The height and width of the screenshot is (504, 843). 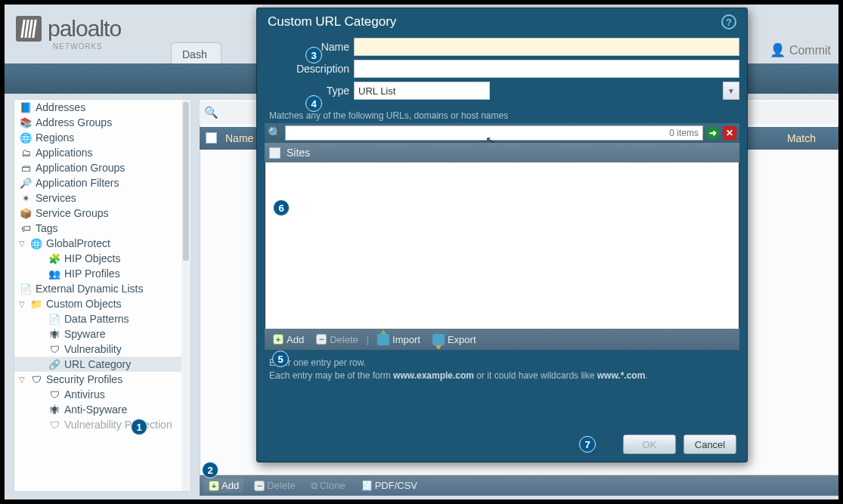 What do you see at coordinates (26, 213) in the screenshot?
I see `service-groups-icon: 📦` at bounding box center [26, 213].